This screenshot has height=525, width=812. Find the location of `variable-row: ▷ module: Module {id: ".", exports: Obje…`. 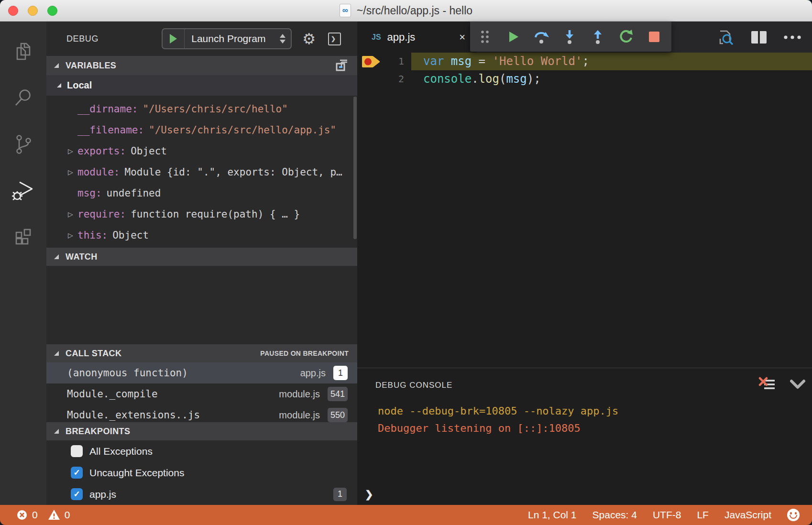

variable-row: ▷ module: Module {id: ".", exports: Obje… is located at coordinates (202, 172).